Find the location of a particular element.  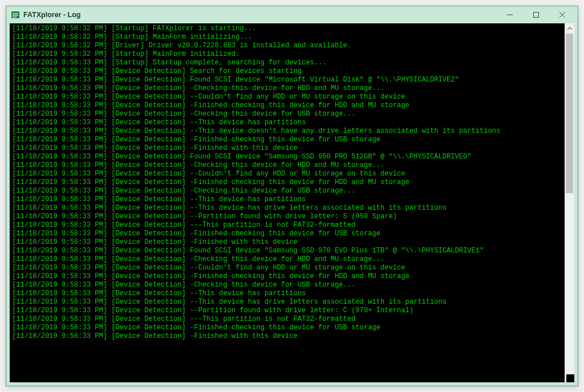

minimize-button is located at coordinates (510, 15).